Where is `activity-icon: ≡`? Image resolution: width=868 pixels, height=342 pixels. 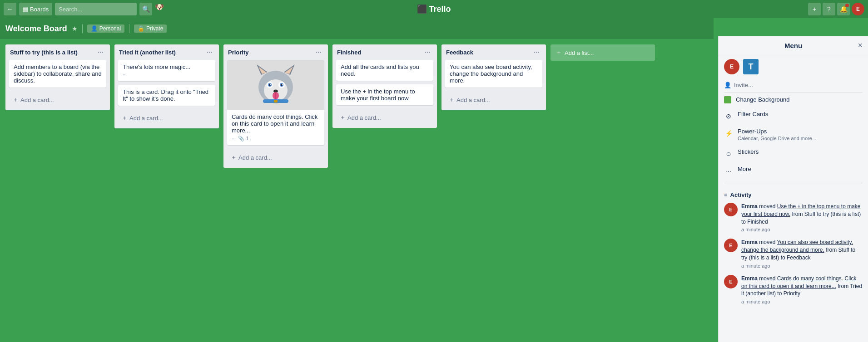
activity-icon: ≡ is located at coordinates (726, 195).